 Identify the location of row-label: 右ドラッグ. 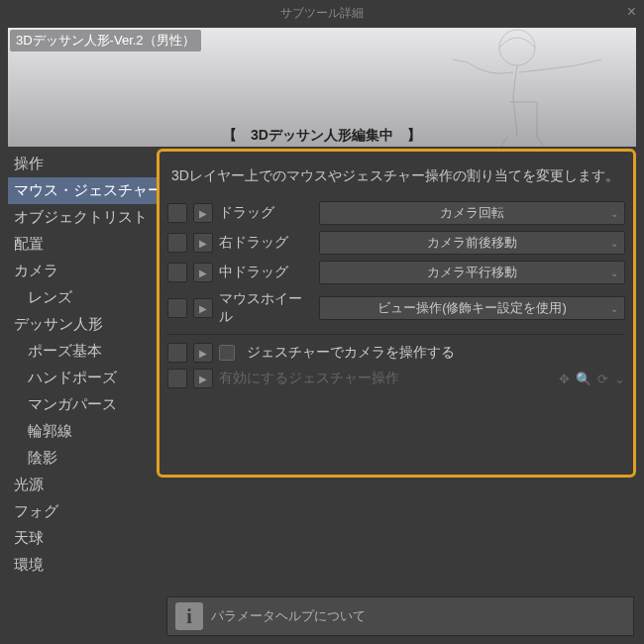
(266, 243).